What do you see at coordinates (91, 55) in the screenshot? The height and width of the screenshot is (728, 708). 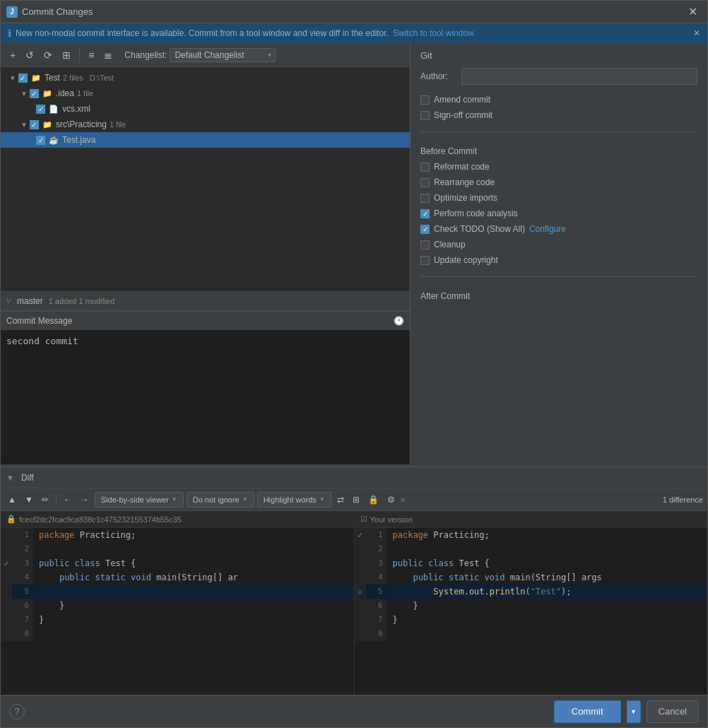 I see `expand-button: ≡` at bounding box center [91, 55].